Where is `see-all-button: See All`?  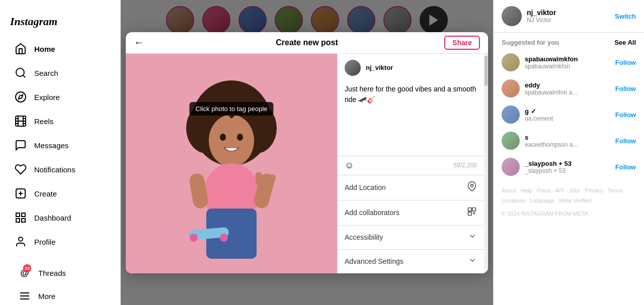
see-all-button: See All is located at coordinates (625, 42).